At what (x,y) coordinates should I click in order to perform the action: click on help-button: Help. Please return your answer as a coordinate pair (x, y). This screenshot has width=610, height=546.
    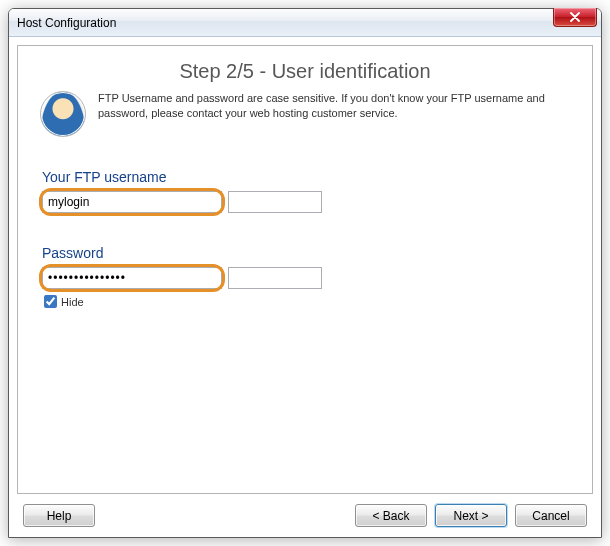
    Looking at the image, I should click on (59, 516).